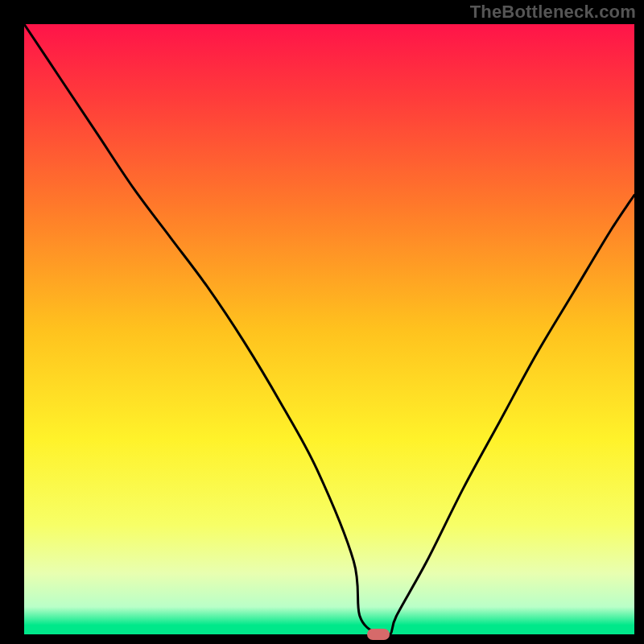 The height and width of the screenshot is (644, 644). Describe the element at coordinates (553, 12) in the screenshot. I see `watermark-text: TheBottleneck.com` at that location.